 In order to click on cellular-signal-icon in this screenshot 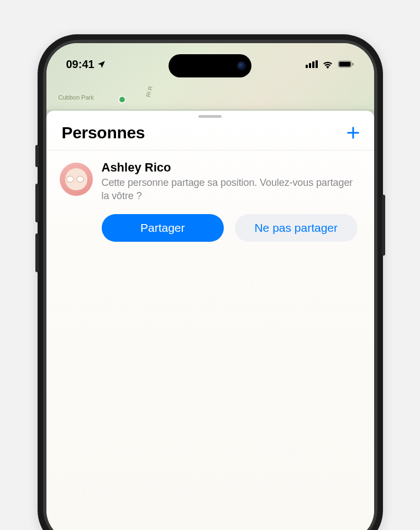, I will do `click(312, 64)`.